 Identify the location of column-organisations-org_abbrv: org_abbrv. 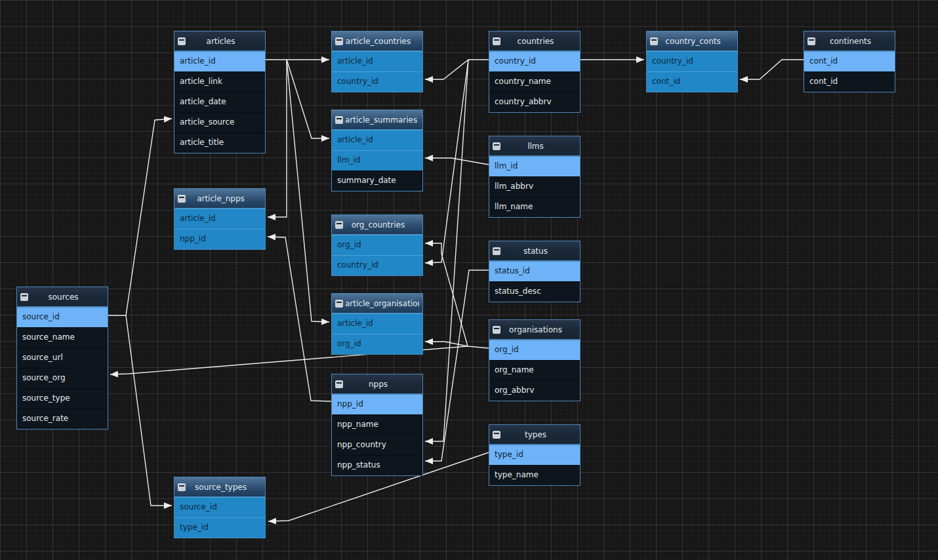
(535, 391).